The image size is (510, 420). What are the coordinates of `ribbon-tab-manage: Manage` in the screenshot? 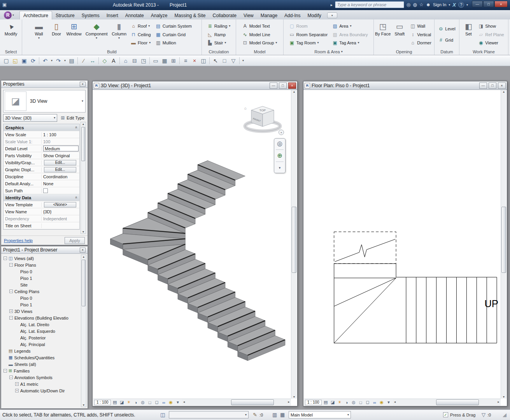 It's located at (269, 16).